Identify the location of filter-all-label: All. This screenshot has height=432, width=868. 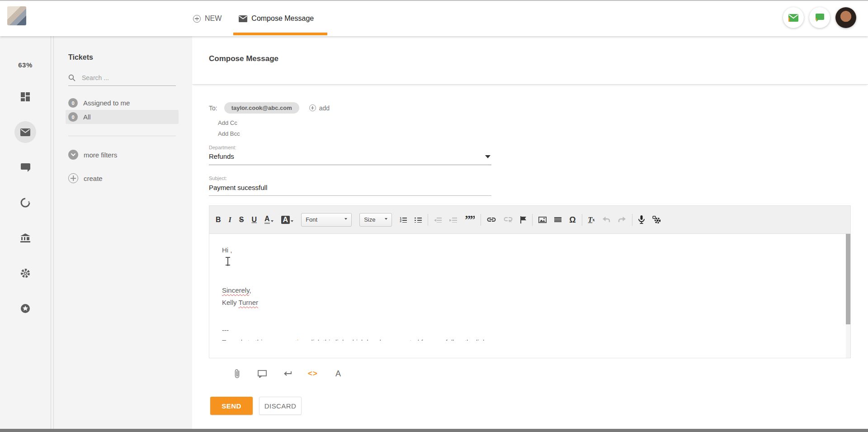
(87, 117).